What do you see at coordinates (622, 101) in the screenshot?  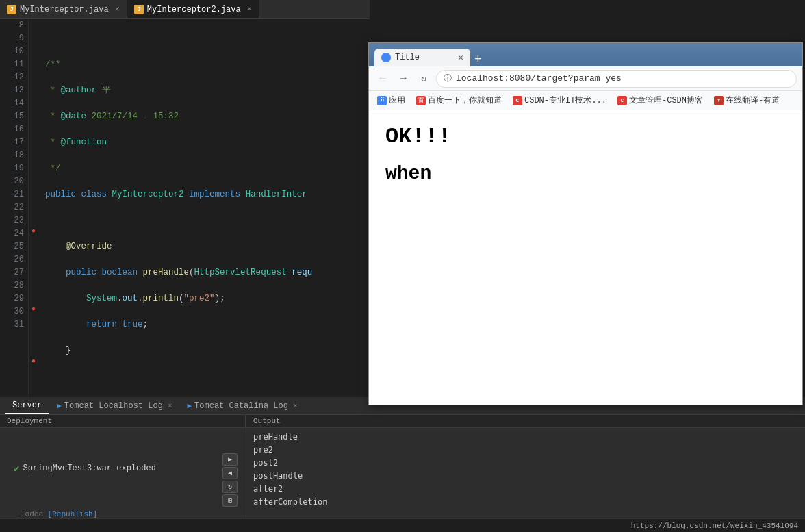 I see `csdn-icon-2: C` at bounding box center [622, 101].